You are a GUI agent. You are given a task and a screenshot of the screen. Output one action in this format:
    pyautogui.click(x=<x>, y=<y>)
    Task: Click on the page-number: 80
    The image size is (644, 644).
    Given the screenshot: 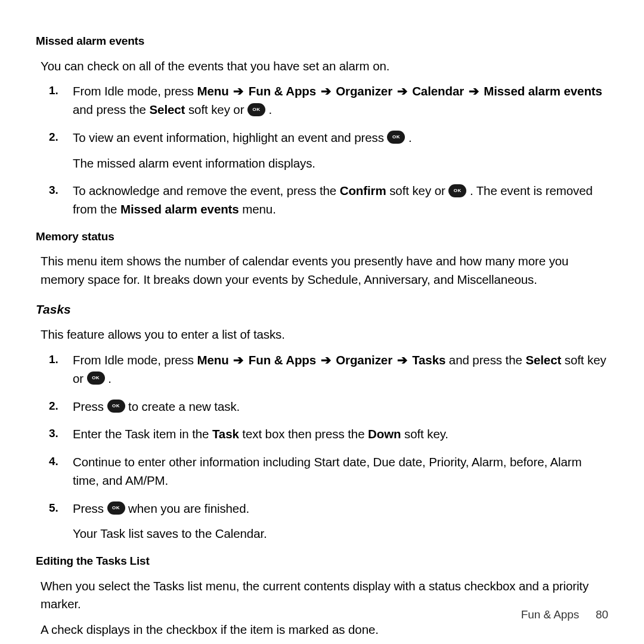 What is the action you would take?
    pyautogui.click(x=602, y=614)
    